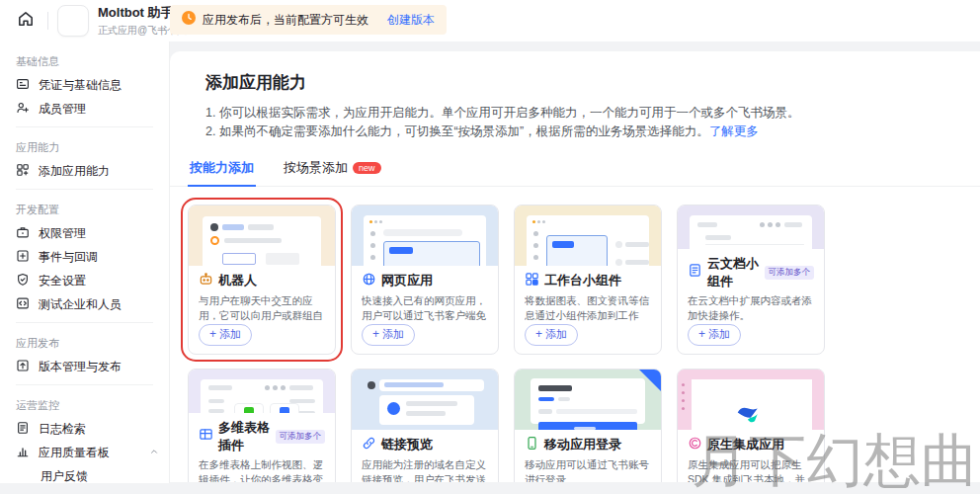  Describe the element at coordinates (733, 273) in the screenshot. I see `card-title: 云文档小组件` at that location.